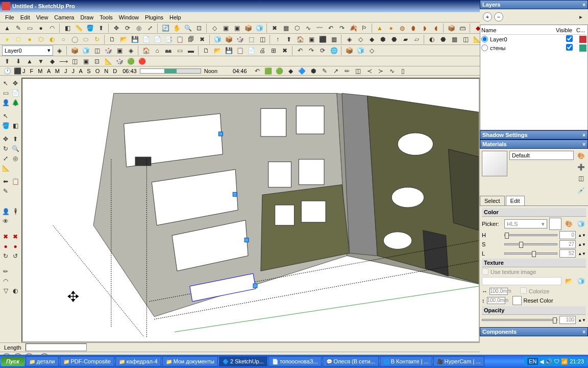 The image size is (588, 368). What do you see at coordinates (274, 51) in the screenshot?
I see `file7-icon: ⊞` at bounding box center [274, 51].